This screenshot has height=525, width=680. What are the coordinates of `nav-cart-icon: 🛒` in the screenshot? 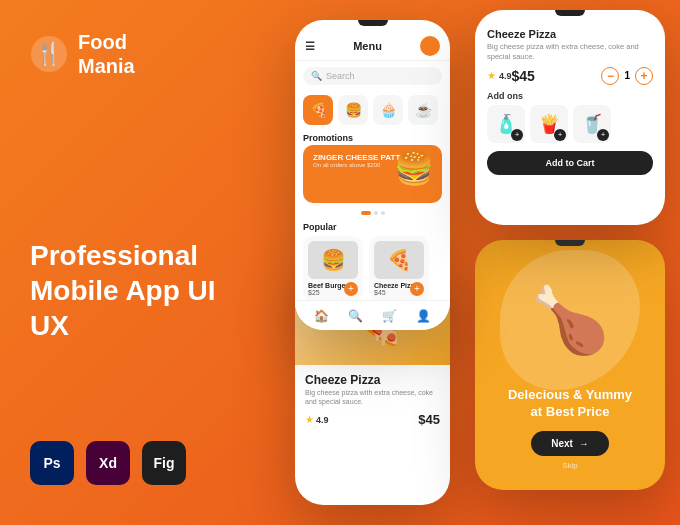 It's located at (390, 316).